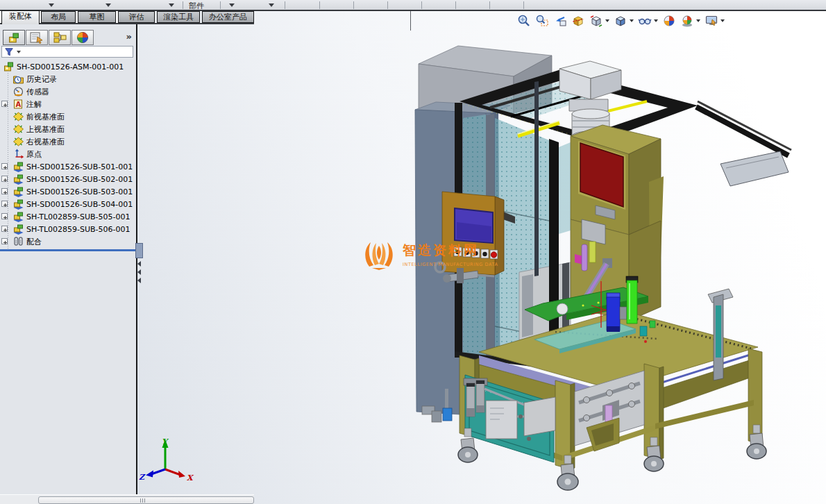 The height and width of the screenshot is (504, 826). What do you see at coordinates (18, 154) in the screenshot?
I see `origin-icon` at bounding box center [18, 154].